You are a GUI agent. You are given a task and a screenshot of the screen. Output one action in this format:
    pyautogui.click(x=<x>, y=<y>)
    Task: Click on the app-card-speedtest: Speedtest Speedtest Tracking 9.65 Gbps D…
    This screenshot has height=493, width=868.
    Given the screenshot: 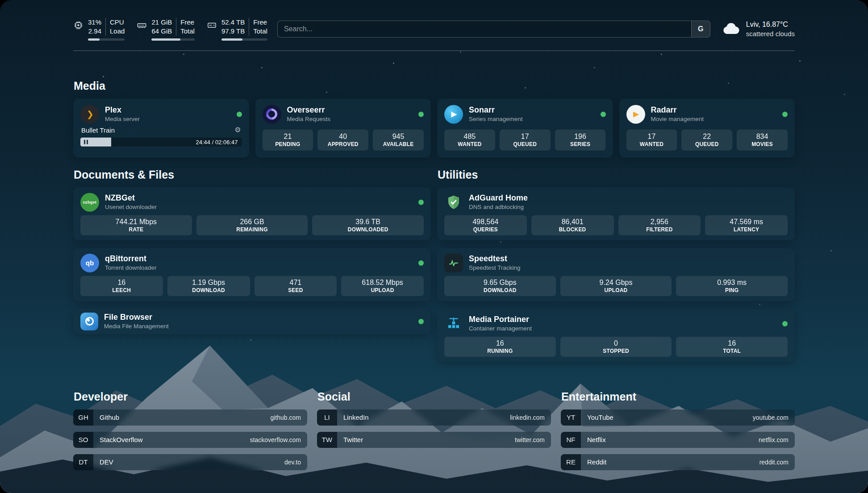 What is the action you would take?
    pyautogui.click(x=616, y=275)
    